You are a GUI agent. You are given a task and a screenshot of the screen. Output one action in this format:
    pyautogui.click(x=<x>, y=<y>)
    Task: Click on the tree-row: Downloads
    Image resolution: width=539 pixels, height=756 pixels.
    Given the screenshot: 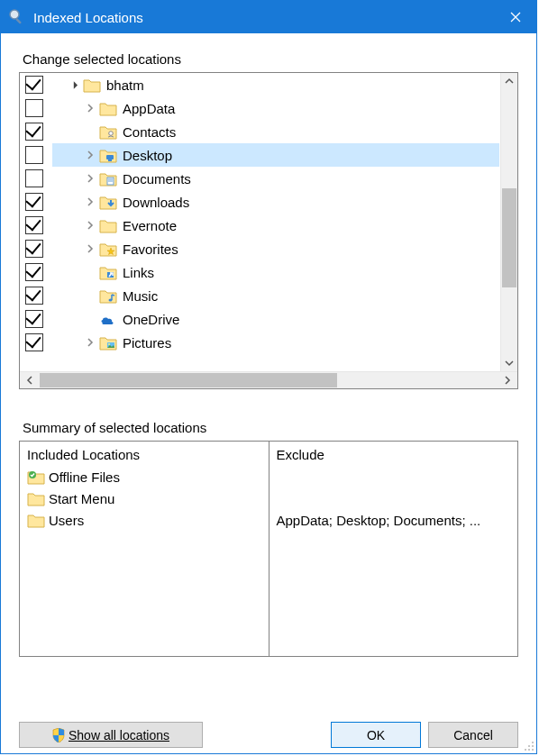 What is the action you would take?
    pyautogui.click(x=260, y=202)
    